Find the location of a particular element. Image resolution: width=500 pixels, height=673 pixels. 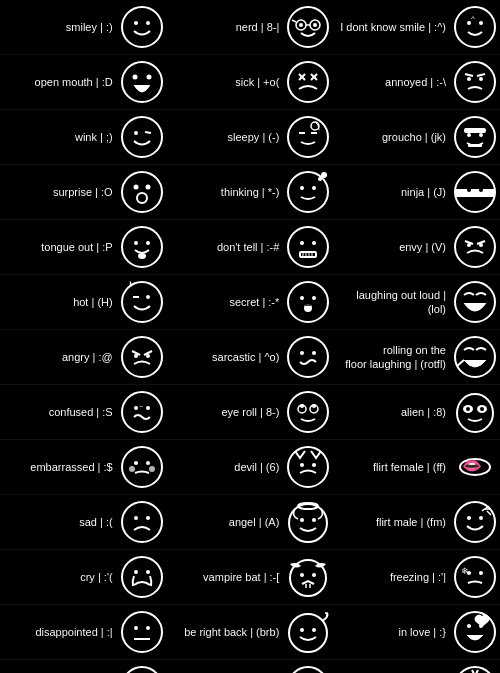

emoji-cell: in love | :} is located at coordinates (416, 632).